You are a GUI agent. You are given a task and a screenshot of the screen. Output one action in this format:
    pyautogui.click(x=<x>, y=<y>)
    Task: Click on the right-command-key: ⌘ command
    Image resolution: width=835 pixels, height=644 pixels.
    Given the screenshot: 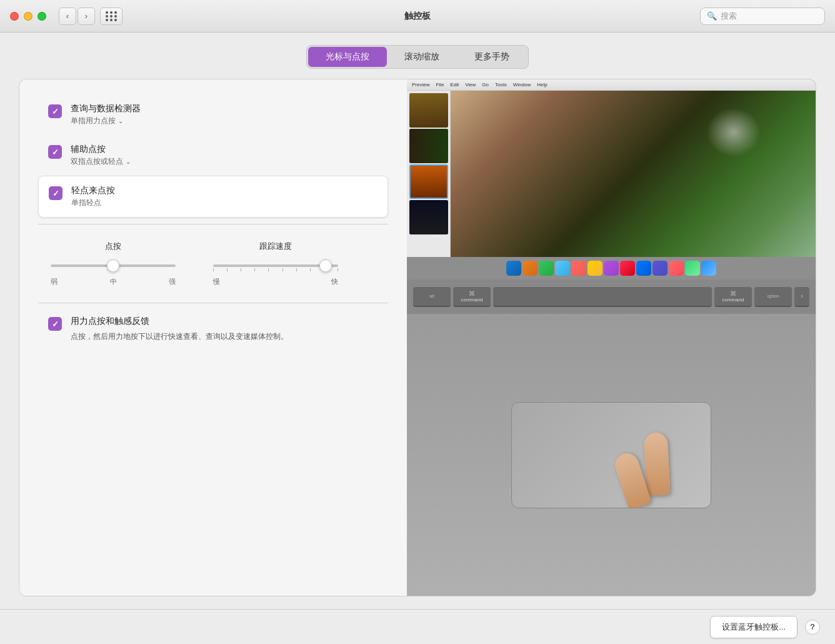 What is the action you would take?
    pyautogui.click(x=733, y=297)
    